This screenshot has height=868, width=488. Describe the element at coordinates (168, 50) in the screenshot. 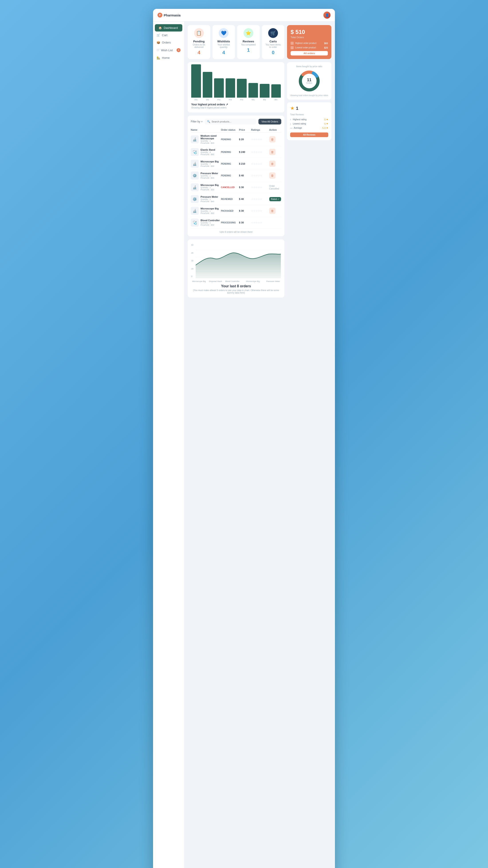

I see `sidebar-item-wishlist: ♡ Wish List 4` at that location.